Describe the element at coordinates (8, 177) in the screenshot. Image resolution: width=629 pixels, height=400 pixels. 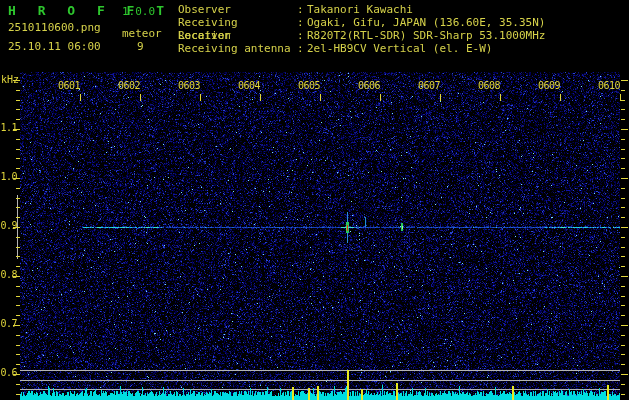
I see `freq-tick-label: 1.0` at that location.